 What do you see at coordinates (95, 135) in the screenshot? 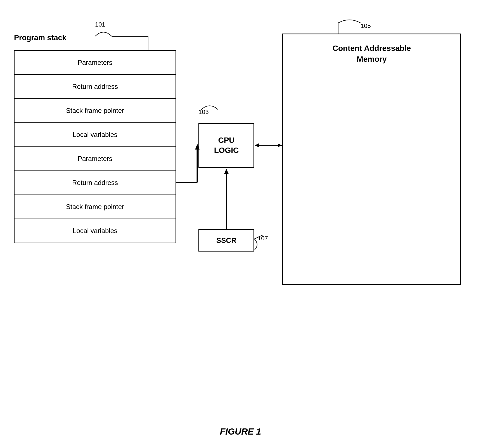
I see `stack-cell-local-variables-1: Local variables` at bounding box center [95, 135].